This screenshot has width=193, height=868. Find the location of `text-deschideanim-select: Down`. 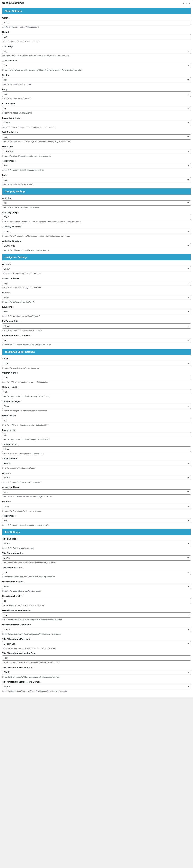

text-deschideanim-select: Down is located at coordinates (96, 629).